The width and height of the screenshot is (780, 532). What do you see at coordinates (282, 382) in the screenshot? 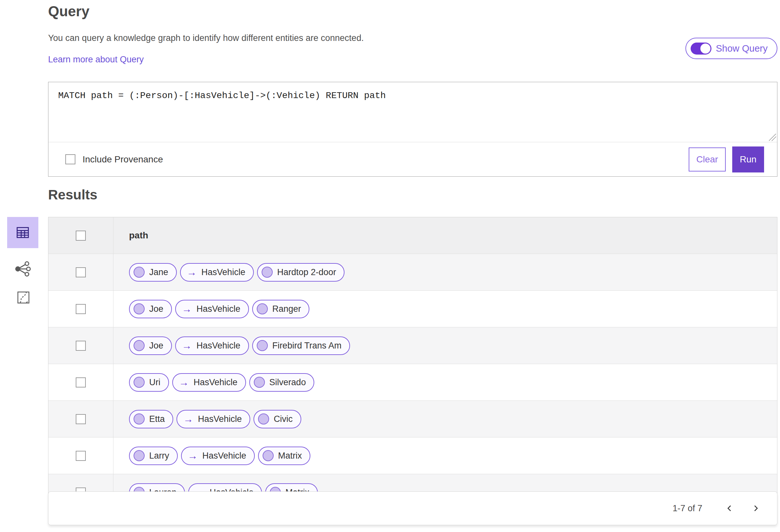
I see `target-entity-pill: Silverado` at bounding box center [282, 382].